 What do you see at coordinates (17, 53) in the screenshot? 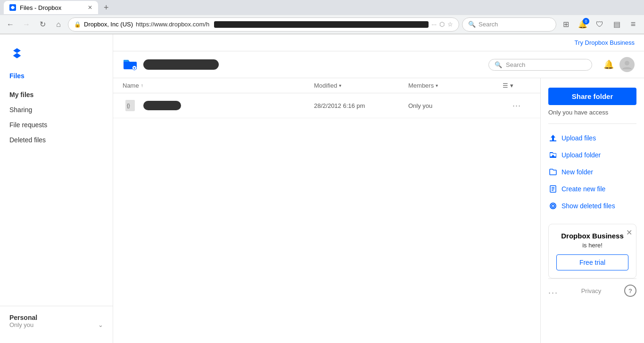
I see `dropbox-logo-icon` at bounding box center [17, 53].